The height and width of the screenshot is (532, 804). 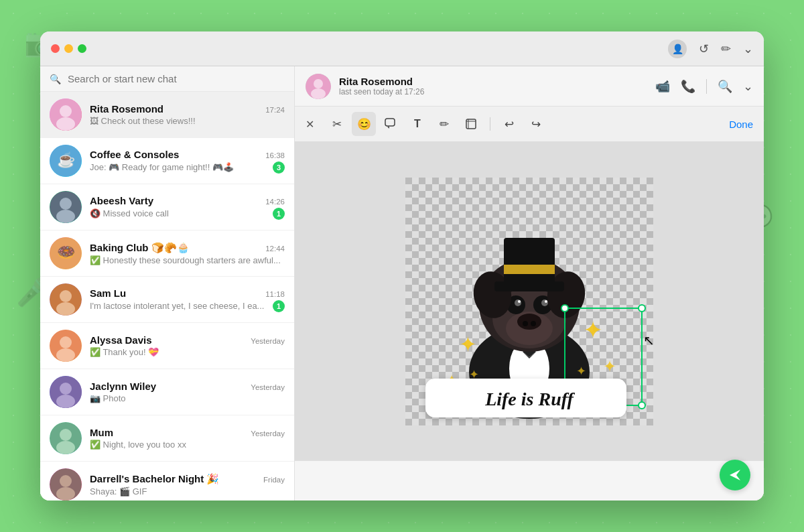 What do you see at coordinates (688, 86) in the screenshot?
I see `voice-call-icon: 📞` at bounding box center [688, 86].